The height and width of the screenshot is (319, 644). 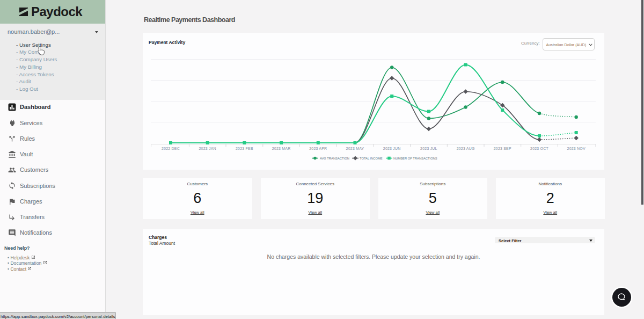 I want to click on svg-text: 2023 MAY, so click(x=355, y=148).